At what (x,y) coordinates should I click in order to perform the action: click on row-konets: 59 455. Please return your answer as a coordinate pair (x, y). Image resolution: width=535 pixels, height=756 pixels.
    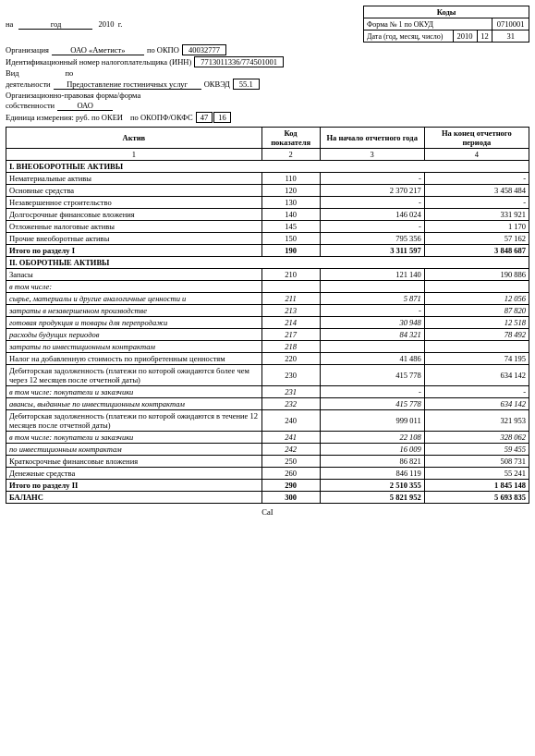
    Looking at the image, I should click on (477, 449).